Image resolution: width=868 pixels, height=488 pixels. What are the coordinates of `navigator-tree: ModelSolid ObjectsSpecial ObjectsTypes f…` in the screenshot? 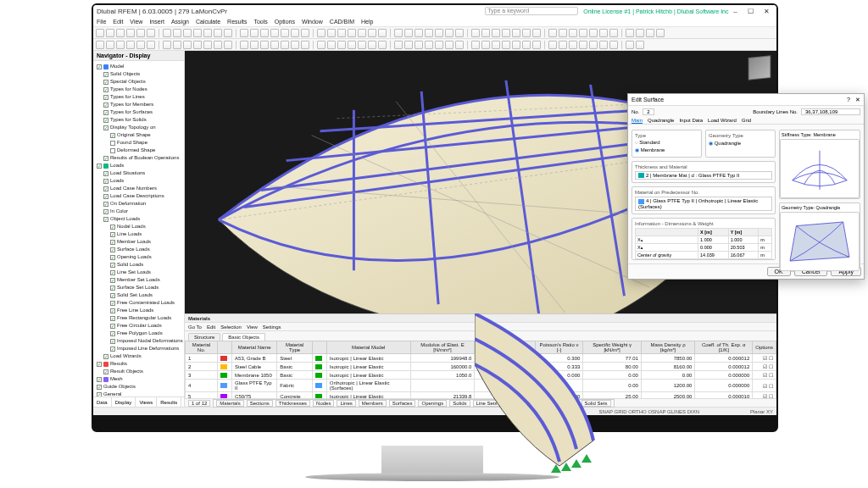 It's located at (139, 229).